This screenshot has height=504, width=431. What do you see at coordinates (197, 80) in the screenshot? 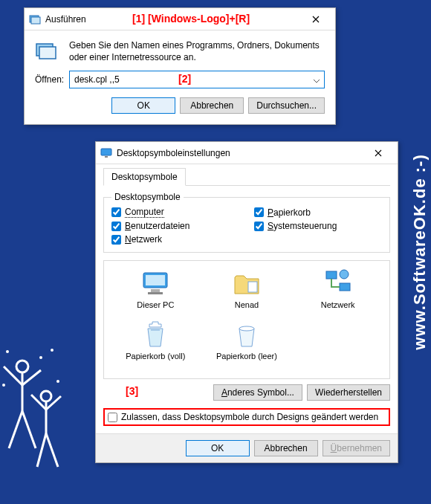
I see `open-input` at bounding box center [197, 80].